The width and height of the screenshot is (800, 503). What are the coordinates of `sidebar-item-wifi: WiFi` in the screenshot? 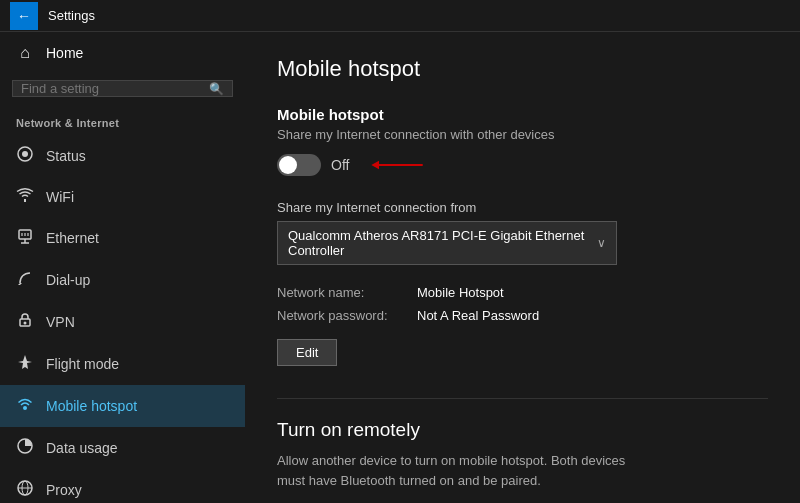 It's located at (122, 197).